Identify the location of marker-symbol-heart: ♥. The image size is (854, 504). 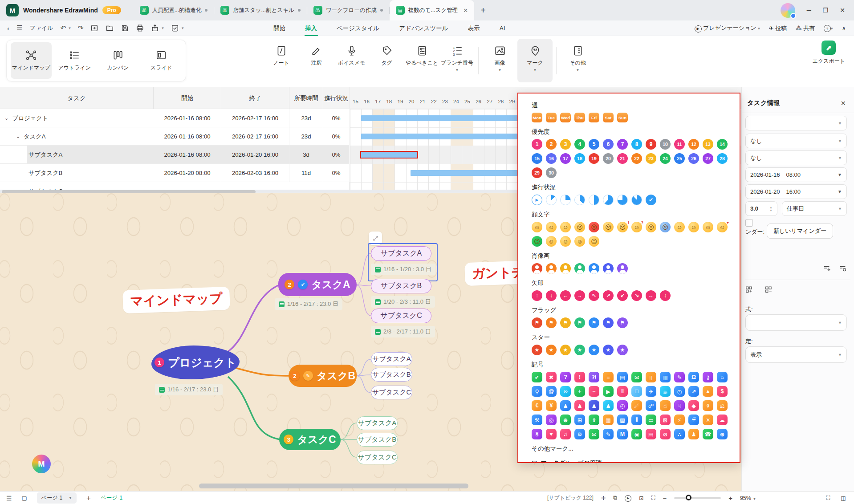
(551, 434).